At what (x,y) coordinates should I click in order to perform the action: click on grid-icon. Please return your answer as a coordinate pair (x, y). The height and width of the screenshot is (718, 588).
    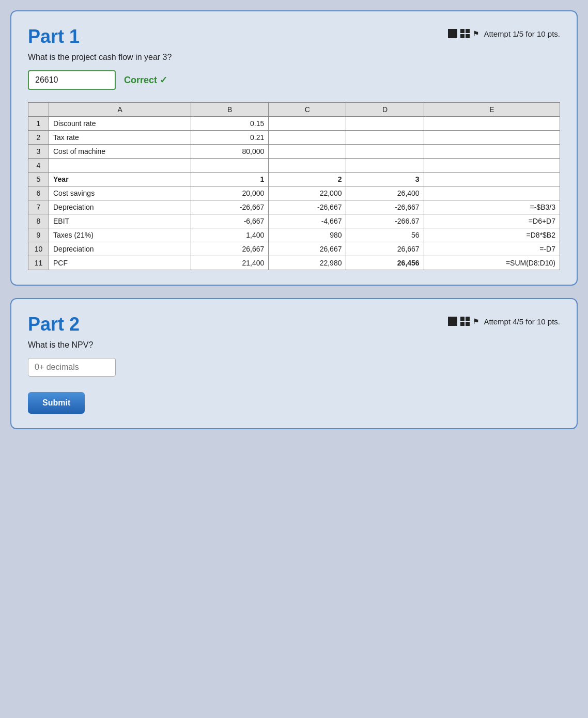
    Looking at the image, I should click on (465, 34).